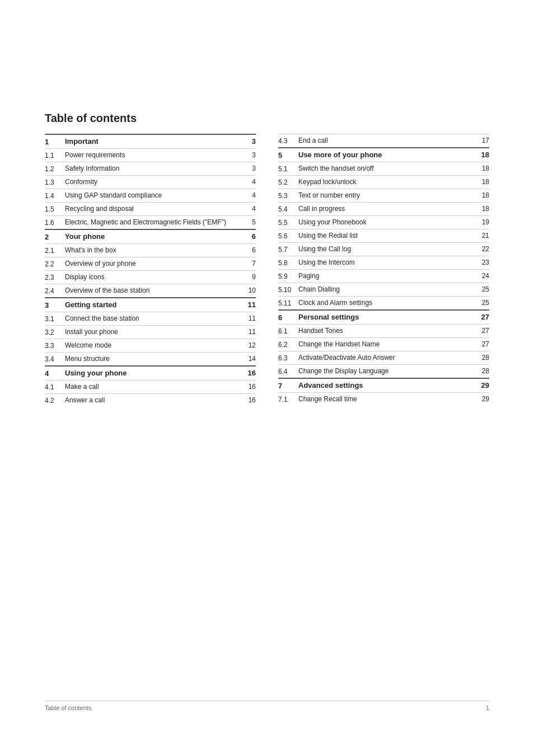 This screenshot has width=534, height=756. I want to click on toc-row: 5.4Call in progress18, so click(384, 209).